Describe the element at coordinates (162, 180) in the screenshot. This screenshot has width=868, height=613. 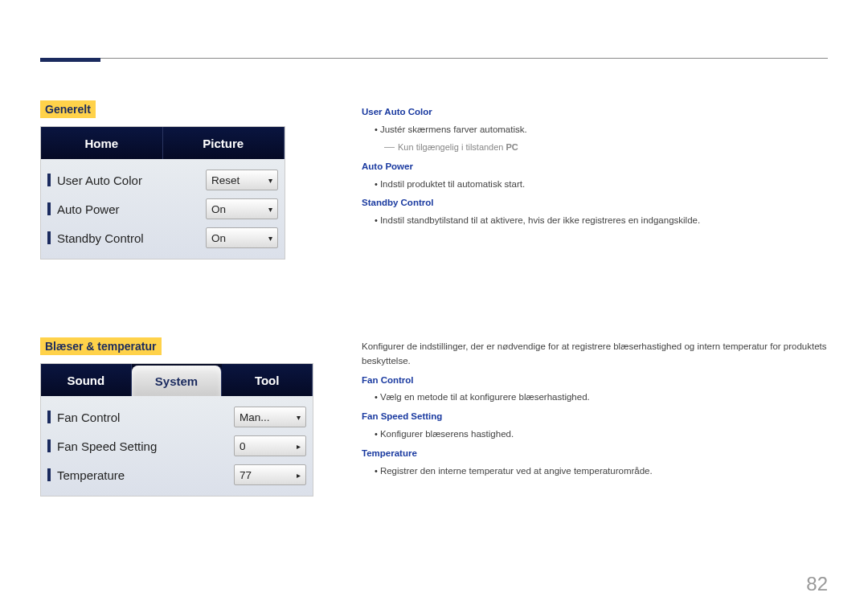
I see `menu-row: User Auto Color Reset ▾` at that location.